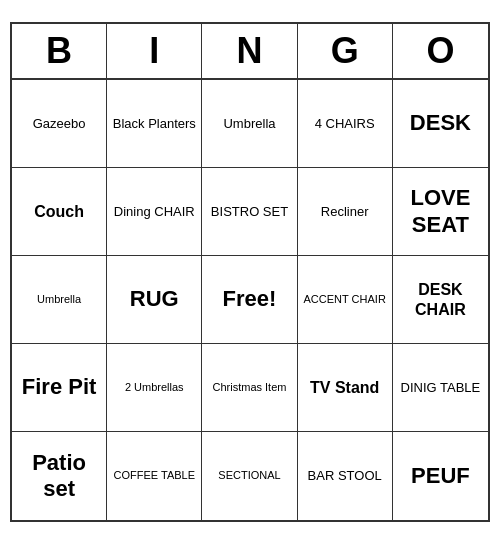 Image resolution: width=500 pixels, height=544 pixels. What do you see at coordinates (250, 52) in the screenshot?
I see `bingo-header: BINGO` at bounding box center [250, 52].